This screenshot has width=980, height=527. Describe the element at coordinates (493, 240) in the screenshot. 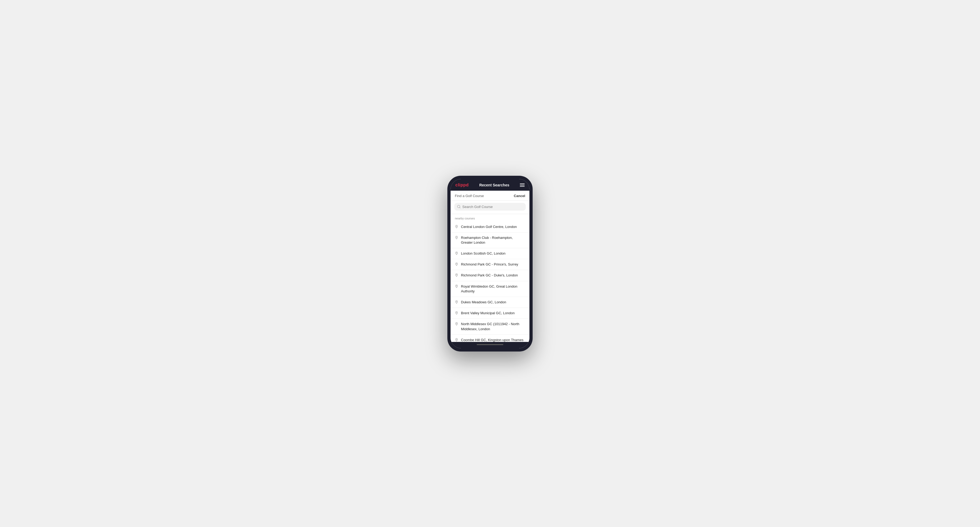

I see `course-name: Roehampton Club - Roehampton, Greater Lo…` at that location.